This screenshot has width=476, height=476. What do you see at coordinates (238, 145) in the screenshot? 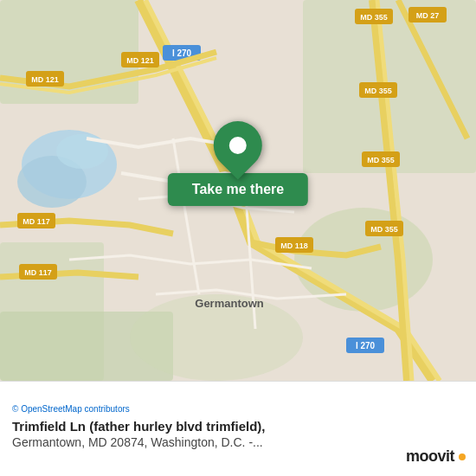
I see `location-pin-inner` at bounding box center [238, 145].